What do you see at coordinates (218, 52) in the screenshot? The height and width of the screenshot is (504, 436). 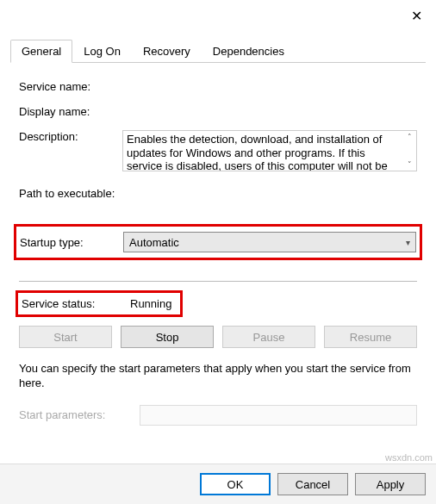 I see `tab-strip: General Log On Recovery Dependencies` at bounding box center [218, 52].